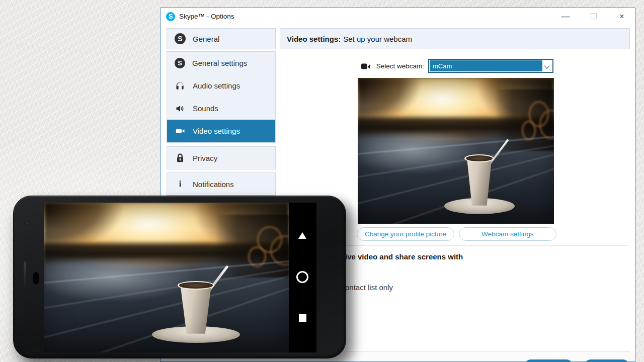  What do you see at coordinates (369, 288) in the screenshot?
I see `contact-list-option-label: ontact list only` at bounding box center [369, 288].